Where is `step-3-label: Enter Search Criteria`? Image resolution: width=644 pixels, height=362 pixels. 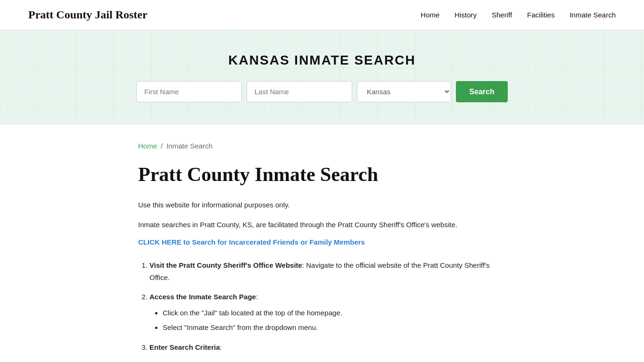 step-3-label: Enter Search Criteria is located at coordinates (185, 347).